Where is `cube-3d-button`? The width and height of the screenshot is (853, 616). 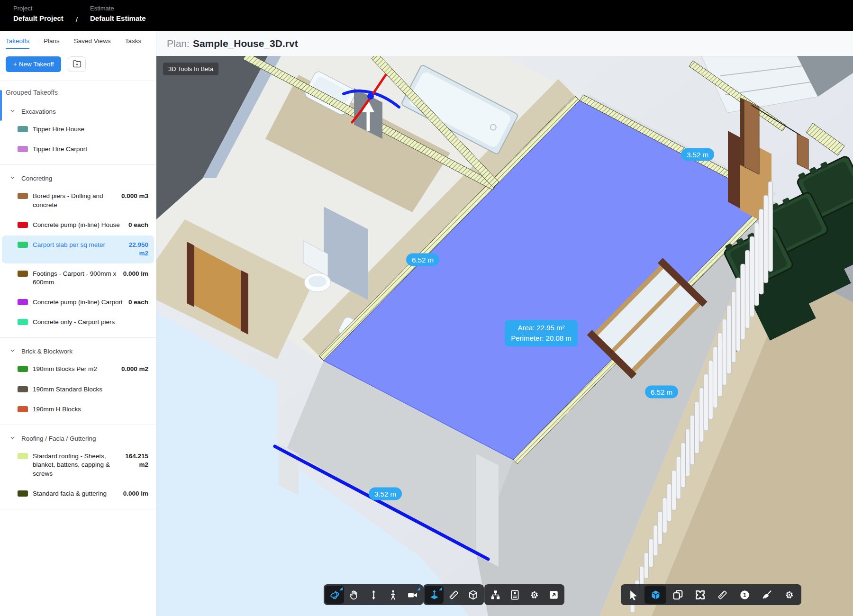
cube-3d-button is located at coordinates (655, 595).